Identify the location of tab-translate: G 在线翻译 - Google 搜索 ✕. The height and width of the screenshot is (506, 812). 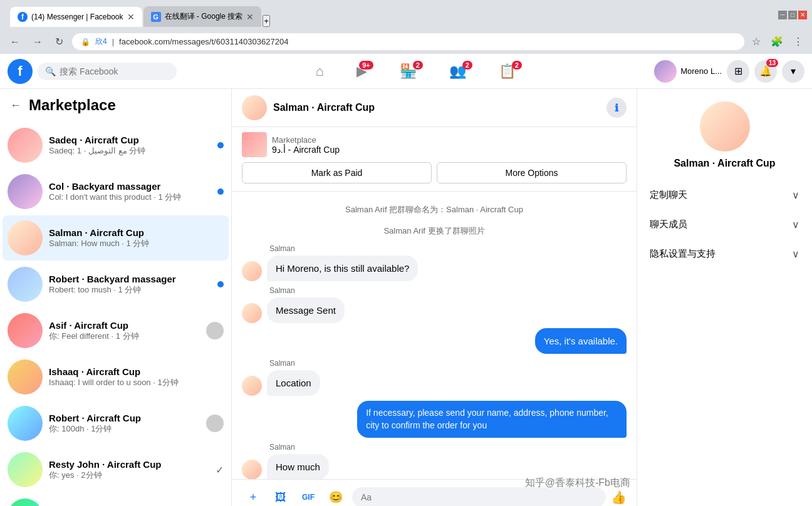
(203, 16).